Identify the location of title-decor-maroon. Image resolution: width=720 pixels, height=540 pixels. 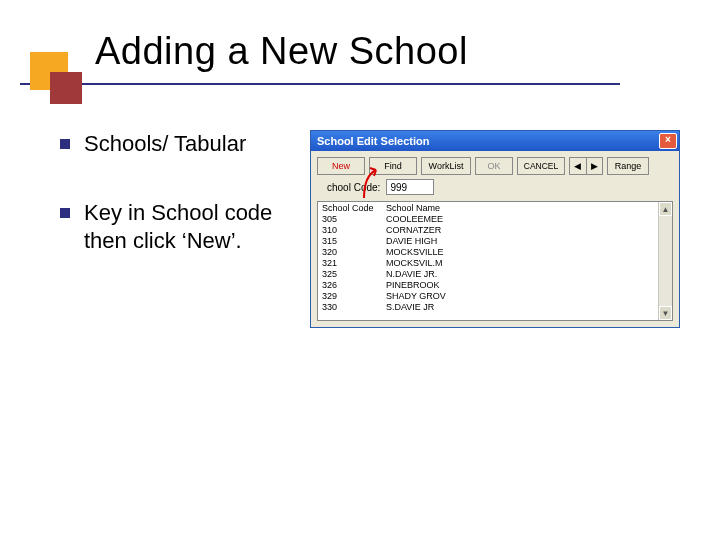
(66, 88).